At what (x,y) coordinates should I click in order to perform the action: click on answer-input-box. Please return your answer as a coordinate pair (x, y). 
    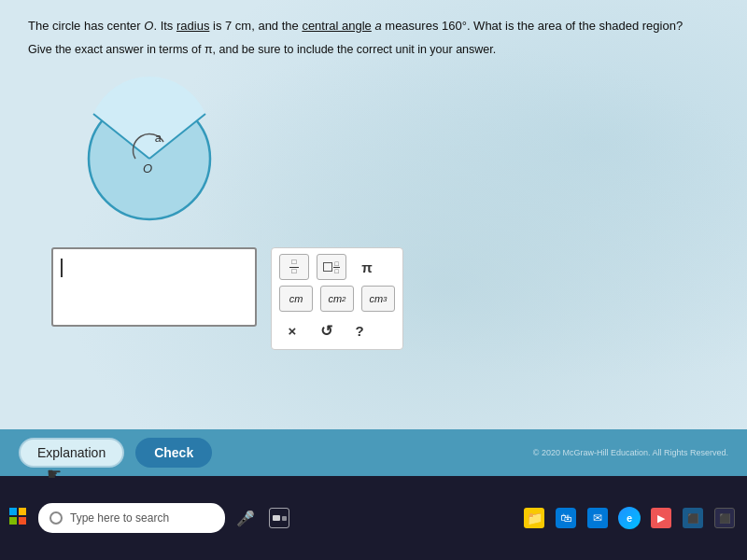
    Looking at the image, I should click on (154, 287).